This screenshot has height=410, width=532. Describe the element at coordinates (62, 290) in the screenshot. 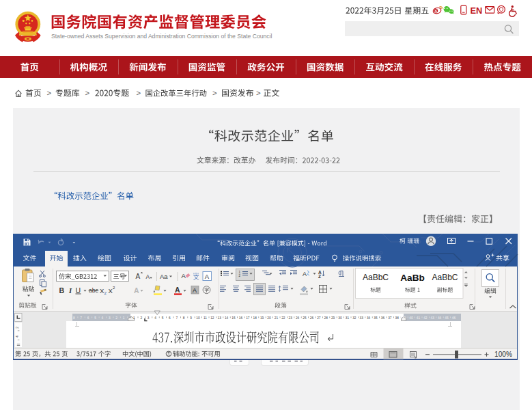

I see `svg-text: B` at that location.